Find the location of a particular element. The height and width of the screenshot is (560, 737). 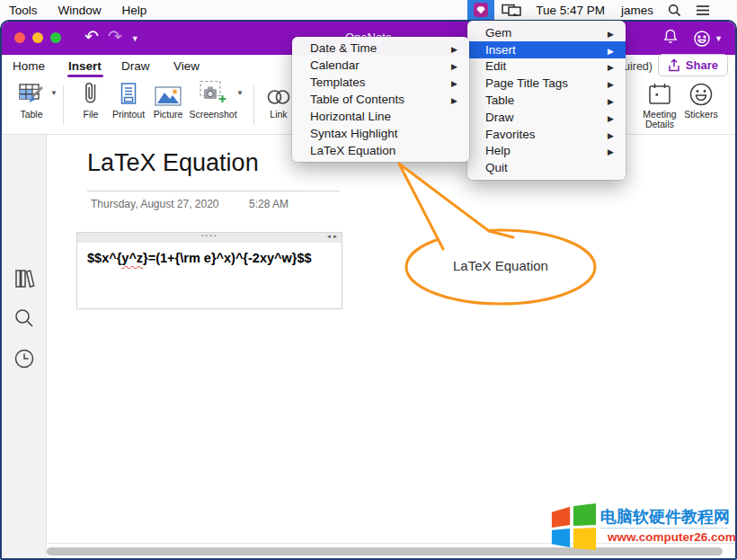

gem-menu-item-edit: Edit is located at coordinates (546, 67).